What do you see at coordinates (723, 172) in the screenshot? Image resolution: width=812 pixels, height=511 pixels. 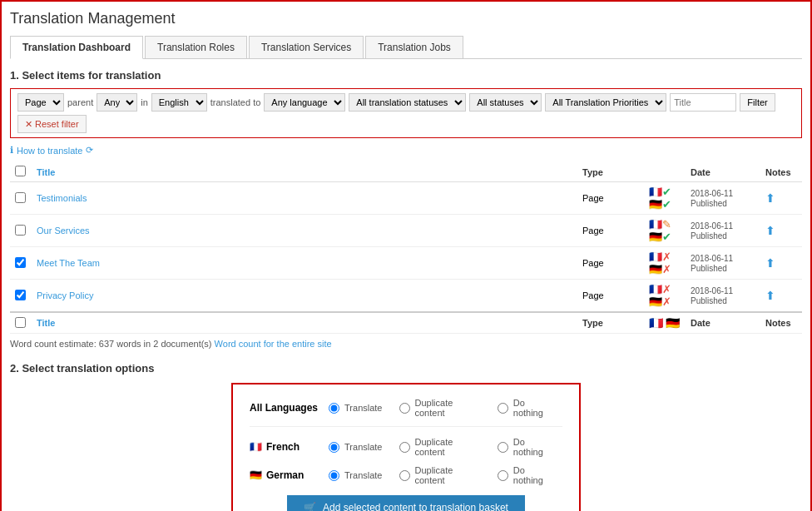 I see `col-date: Date` at bounding box center [723, 172].